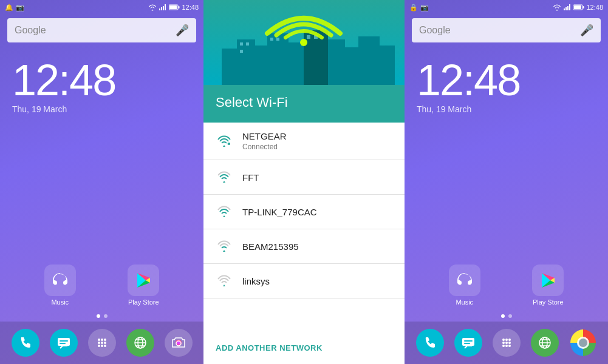  I want to click on wifi-scene-svg, so click(304, 42).